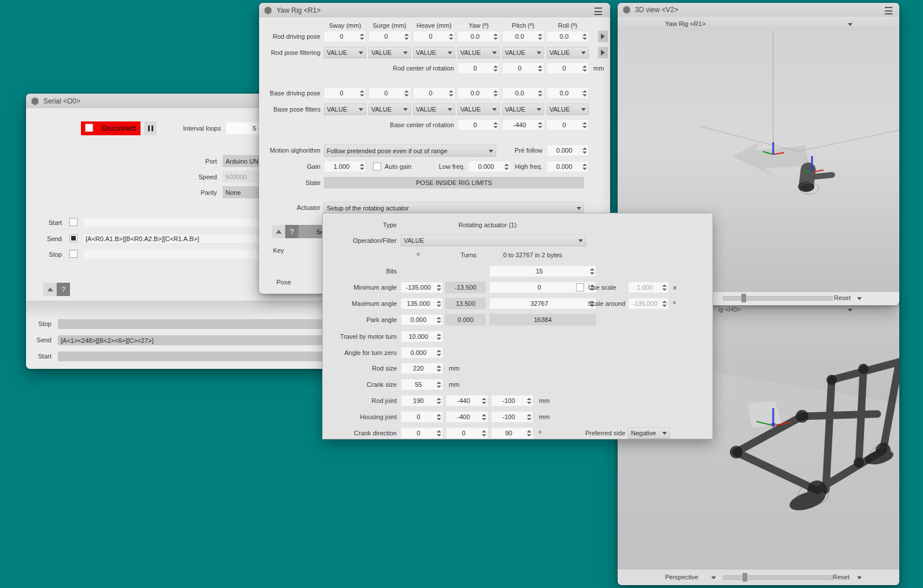 Image resolution: width=923 pixels, height=588 pixels. Describe the element at coordinates (479, 125) in the screenshot. I see `base-center-x-spinner: 0` at that location.